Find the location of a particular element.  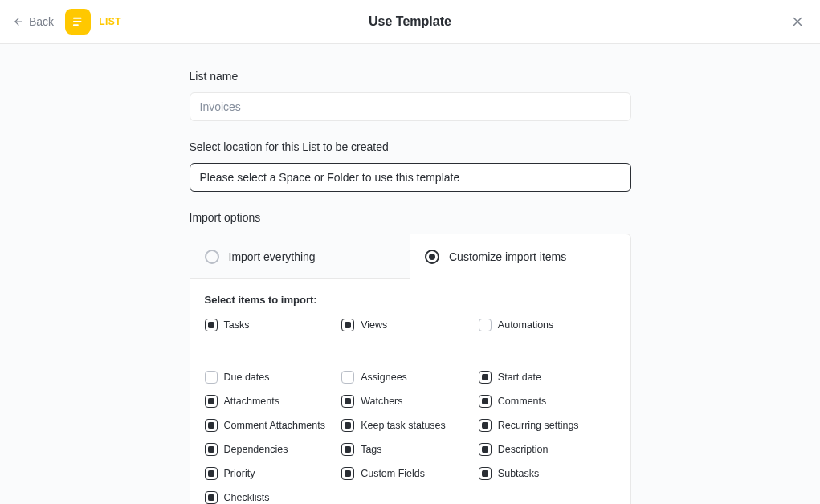

import-item-label: Dependencies is located at coordinates (256, 449).